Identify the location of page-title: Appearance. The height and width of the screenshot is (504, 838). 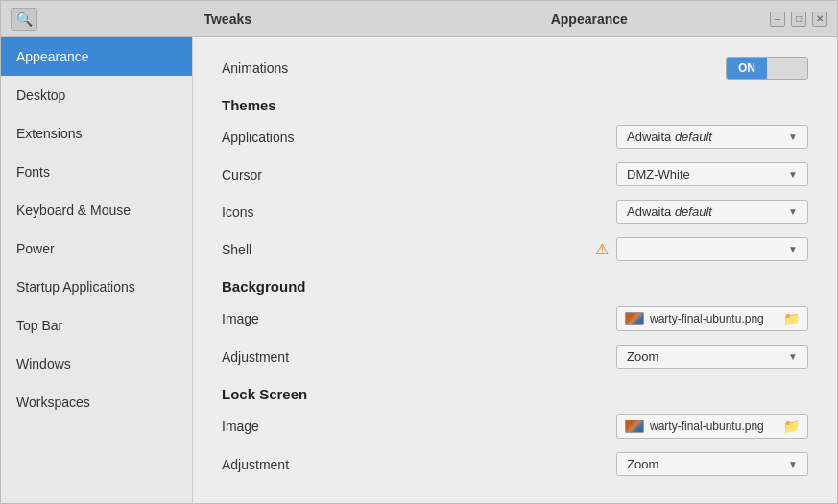
(589, 19).